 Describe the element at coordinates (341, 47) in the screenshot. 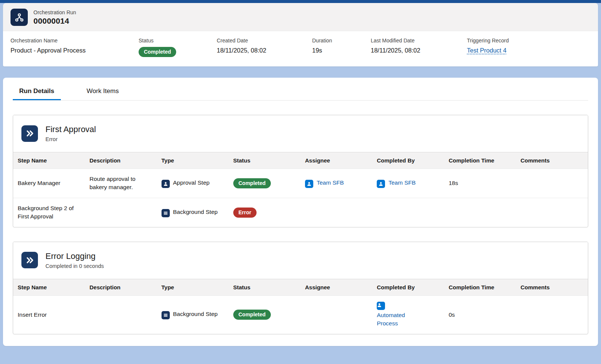

I see `field-duration: Duration 19s` at that location.